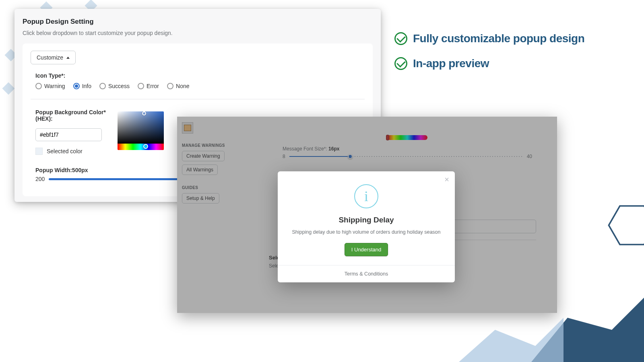 This screenshot has width=644, height=362. I want to click on close-icon: ×, so click(447, 179).